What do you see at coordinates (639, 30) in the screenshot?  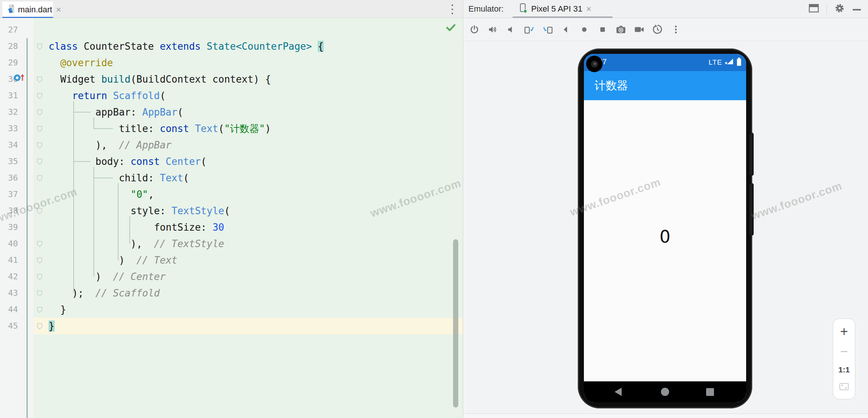 I see `screen-record-button` at bounding box center [639, 30].